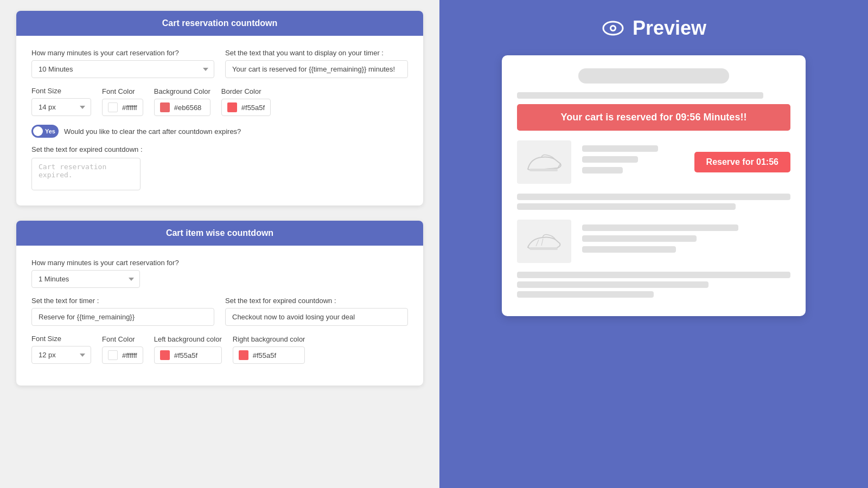  Describe the element at coordinates (61, 355) in the screenshot. I see `item-font-size-select: 12 px` at that location.